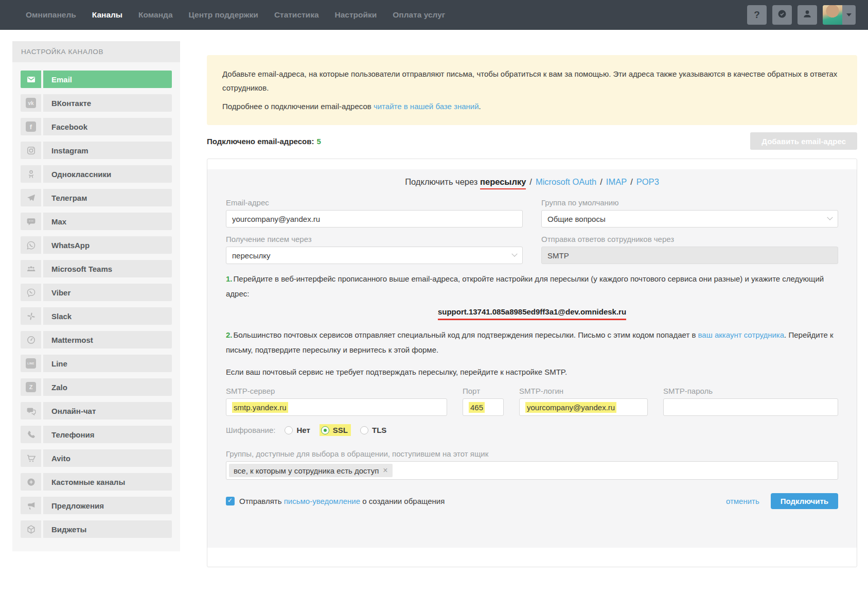 This screenshot has width=868, height=611. What do you see at coordinates (96, 269) in the screenshot?
I see `sidebar-item-microsoft-teams: Microsoft Teams` at bounding box center [96, 269].